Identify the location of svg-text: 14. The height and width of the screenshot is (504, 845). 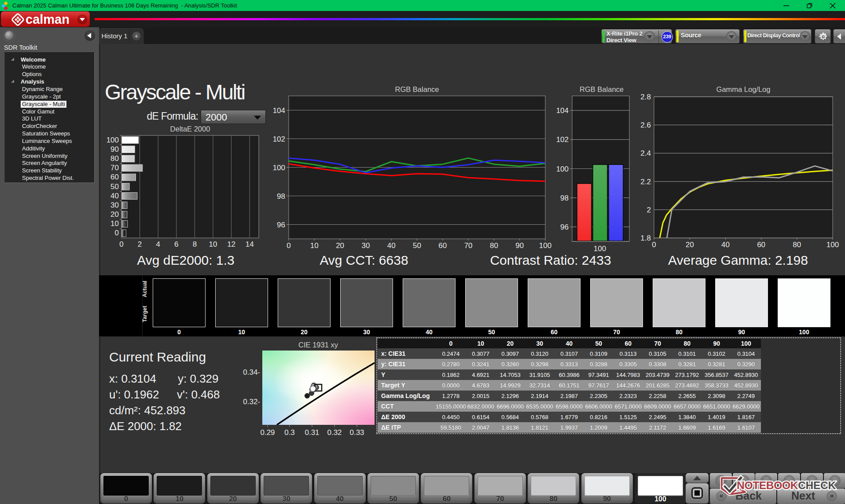
(250, 245).